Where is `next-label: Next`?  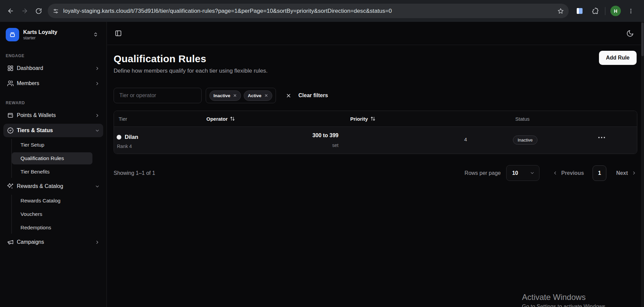 next-label: Next is located at coordinates (622, 173).